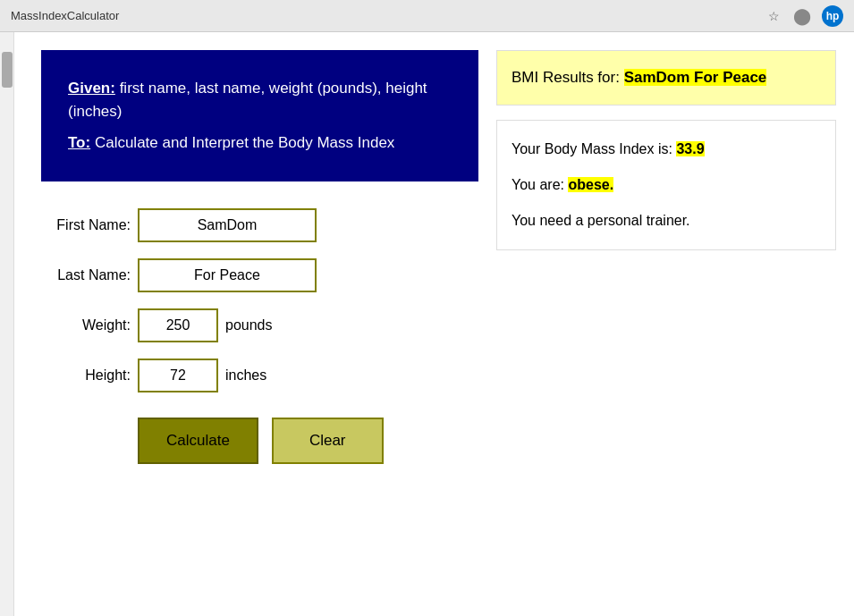  I want to click on advice-text: You need a personal trainer., so click(601, 220).